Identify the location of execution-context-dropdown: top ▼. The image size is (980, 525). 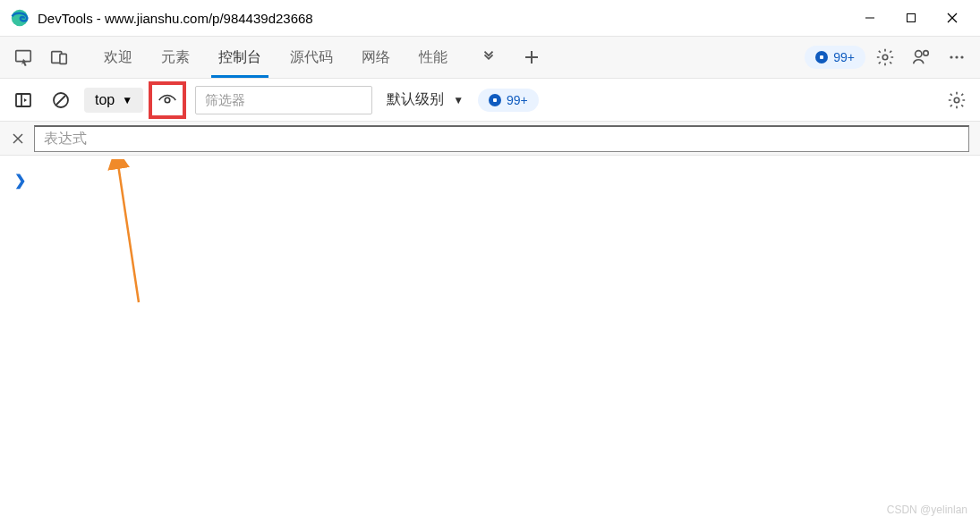
(114, 100).